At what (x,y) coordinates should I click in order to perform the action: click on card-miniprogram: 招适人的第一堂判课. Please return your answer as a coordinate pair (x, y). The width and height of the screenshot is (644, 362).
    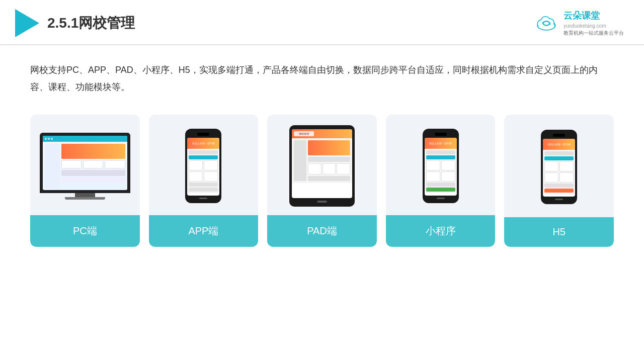
    Looking at the image, I should click on (441, 181).